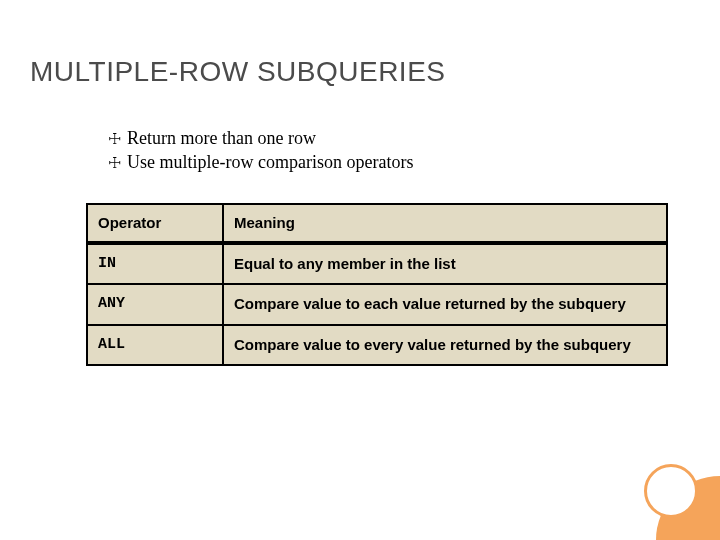 This screenshot has width=720, height=540. Describe the element at coordinates (399, 150) in the screenshot. I see `bullet-list: ☩ Return more than one row ☩ Use multipl…` at that location.